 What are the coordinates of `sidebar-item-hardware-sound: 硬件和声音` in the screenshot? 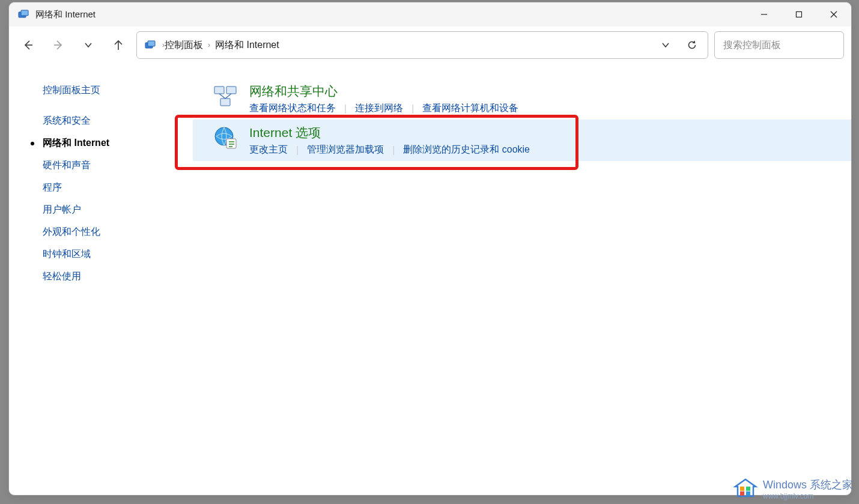 It's located at (101, 166).